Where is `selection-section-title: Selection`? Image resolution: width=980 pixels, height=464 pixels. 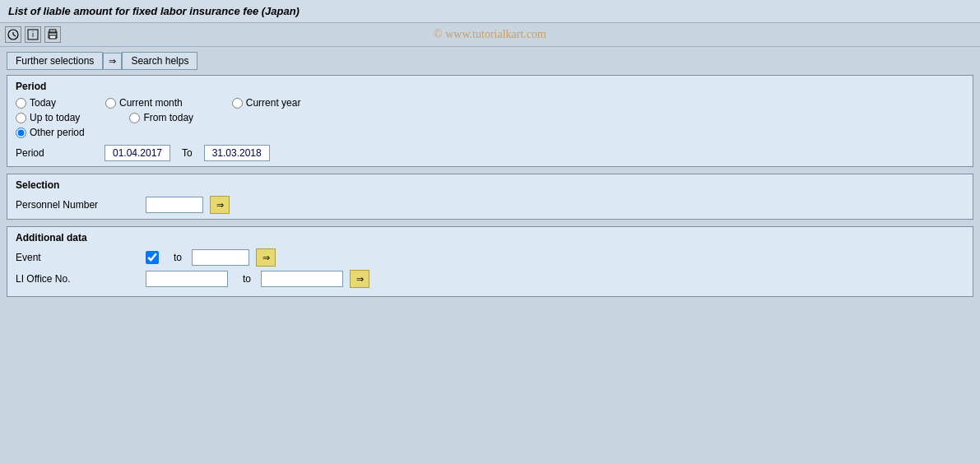
selection-section-title: Selection is located at coordinates (490, 185).